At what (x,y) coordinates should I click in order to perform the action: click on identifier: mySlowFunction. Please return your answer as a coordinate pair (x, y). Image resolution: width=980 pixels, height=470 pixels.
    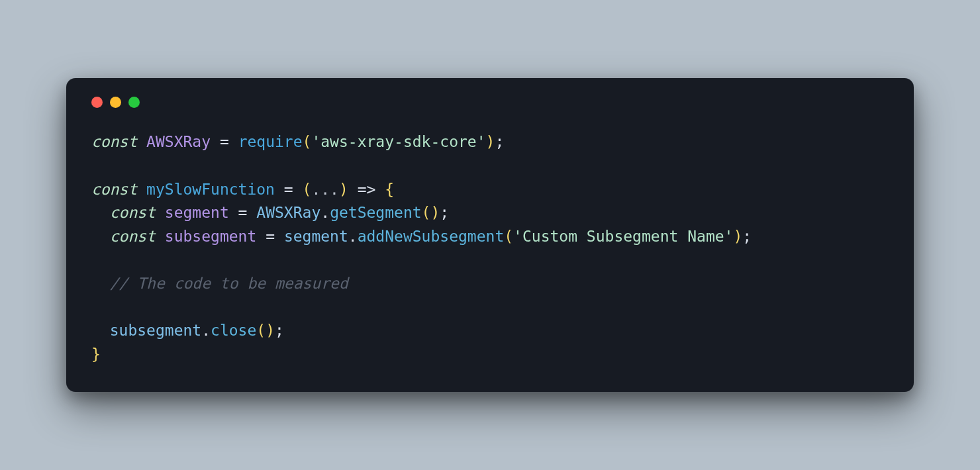
    Looking at the image, I should click on (211, 189).